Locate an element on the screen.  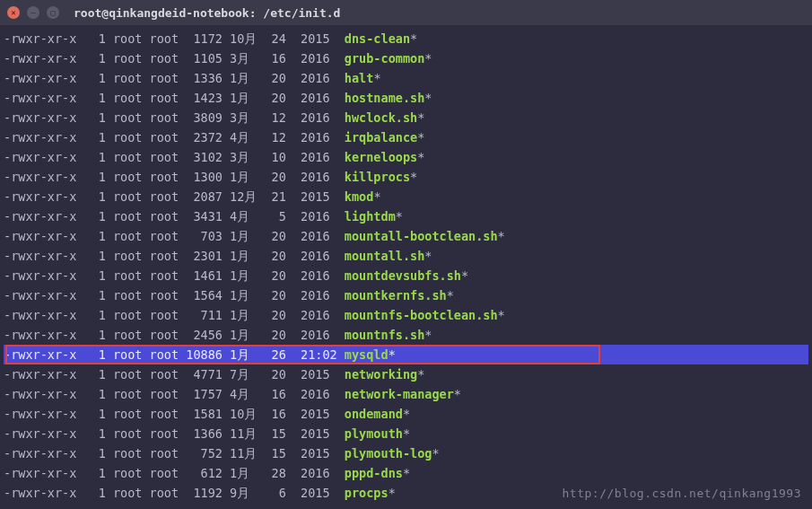
minimize-icon: – is located at coordinates (33, 13).